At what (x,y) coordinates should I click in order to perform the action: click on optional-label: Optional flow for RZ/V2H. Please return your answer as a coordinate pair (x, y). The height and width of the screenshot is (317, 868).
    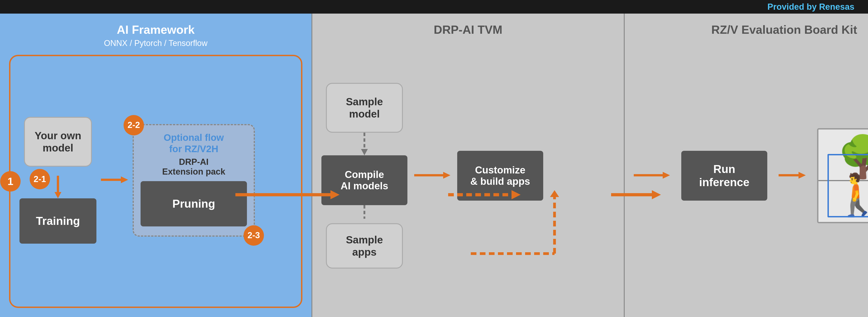
    Looking at the image, I should click on (194, 143).